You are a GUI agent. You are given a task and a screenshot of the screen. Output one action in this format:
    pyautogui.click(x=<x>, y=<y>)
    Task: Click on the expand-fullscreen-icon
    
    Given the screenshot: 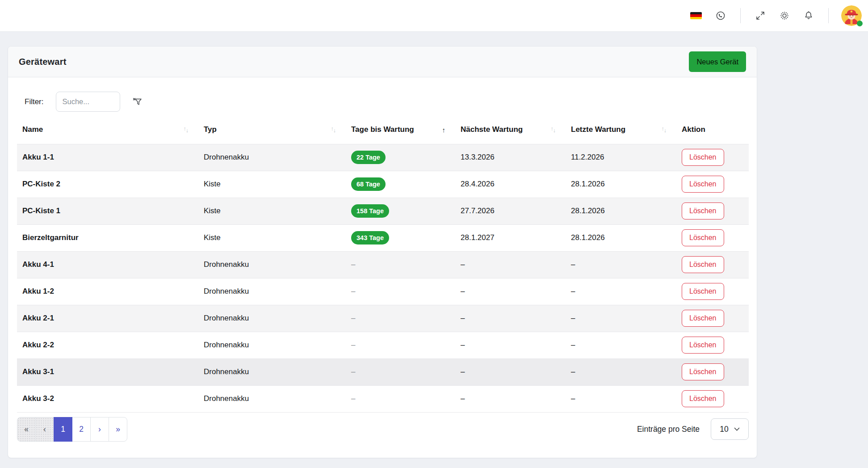 What is the action you would take?
    pyautogui.click(x=760, y=16)
    